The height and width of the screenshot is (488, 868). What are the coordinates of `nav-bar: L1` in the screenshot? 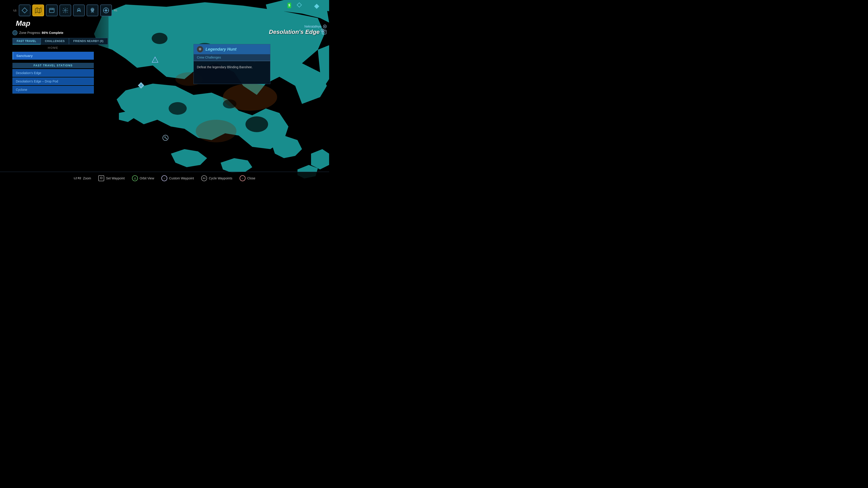 It's located at (65, 10).